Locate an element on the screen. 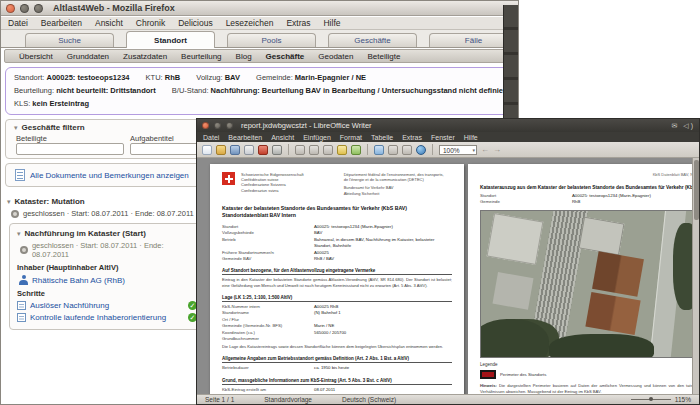  section-heading: Allgemeine Angaben zum Betriebsstandort … is located at coordinates (337, 360).